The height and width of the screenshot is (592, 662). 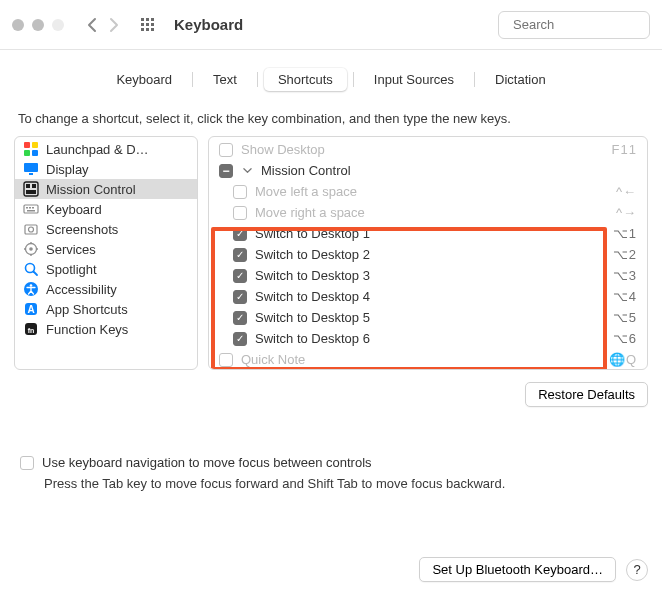 I want to click on search-field-wrap, so click(x=574, y=25).